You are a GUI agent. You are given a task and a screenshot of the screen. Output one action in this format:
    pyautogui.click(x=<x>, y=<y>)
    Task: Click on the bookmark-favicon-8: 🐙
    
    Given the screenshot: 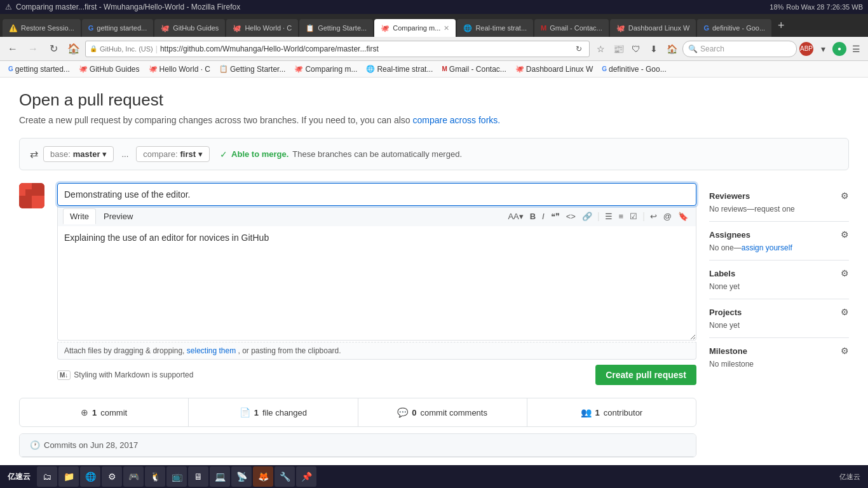 What is the action you would take?
    pyautogui.click(x=520, y=69)
    